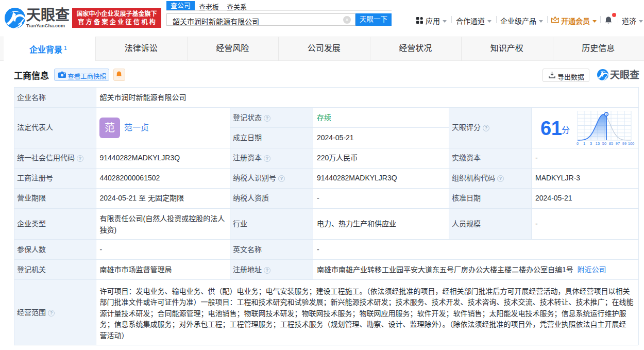  What do you see at coordinates (632, 143) in the screenshot?
I see `svg-text: 100` at bounding box center [632, 143].